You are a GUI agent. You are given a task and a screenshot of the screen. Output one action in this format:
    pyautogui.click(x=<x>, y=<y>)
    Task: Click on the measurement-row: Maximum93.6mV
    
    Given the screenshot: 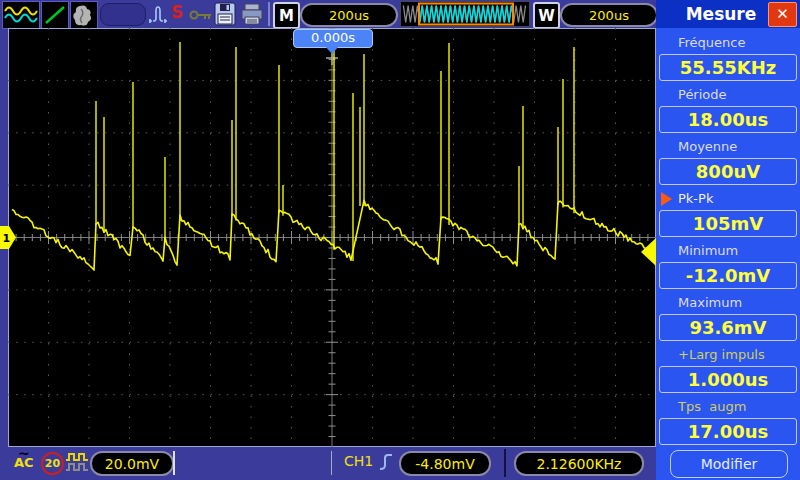 What is the action you would take?
    pyautogui.click(x=728, y=316)
    